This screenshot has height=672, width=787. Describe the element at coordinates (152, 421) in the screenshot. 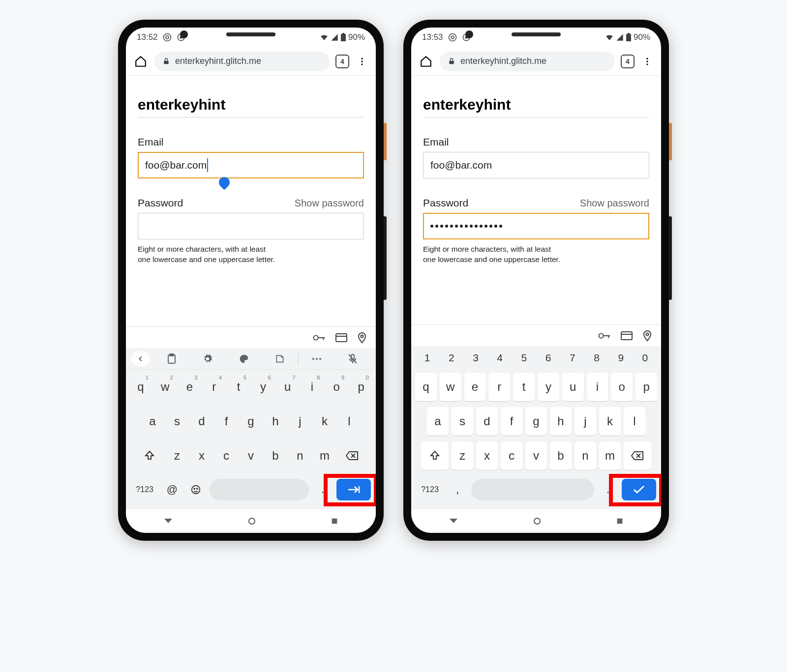

I see `key-a: a` at that location.